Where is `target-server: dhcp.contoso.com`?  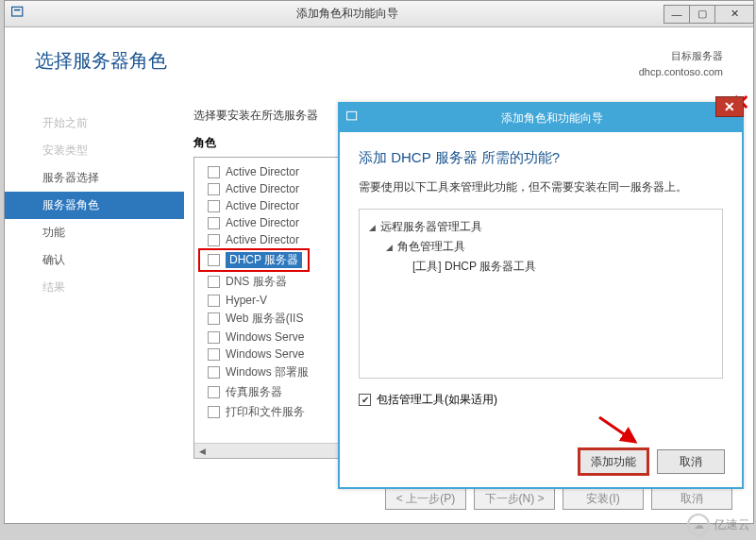
target-server: dhcp.contoso.com is located at coordinates (681, 72).